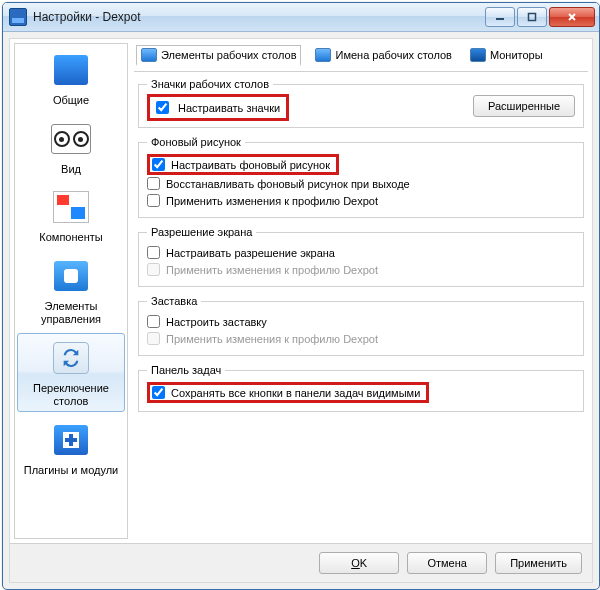 Image resolution: width=600 pixels, height=590 pixels. I want to click on tab-monitors: Мониторы, so click(506, 55).